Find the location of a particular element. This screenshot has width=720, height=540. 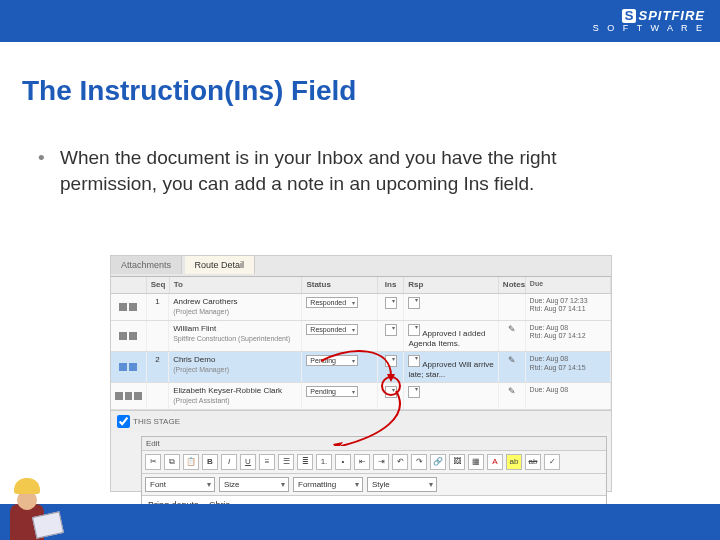

this-stage-checkbox is located at coordinates (124, 422).